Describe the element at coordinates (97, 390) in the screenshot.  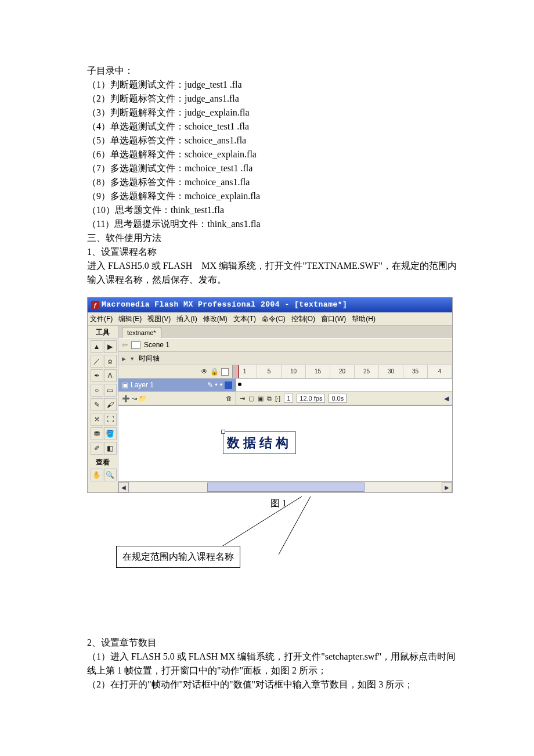
I see `oval-tool-icon: ○` at that location.